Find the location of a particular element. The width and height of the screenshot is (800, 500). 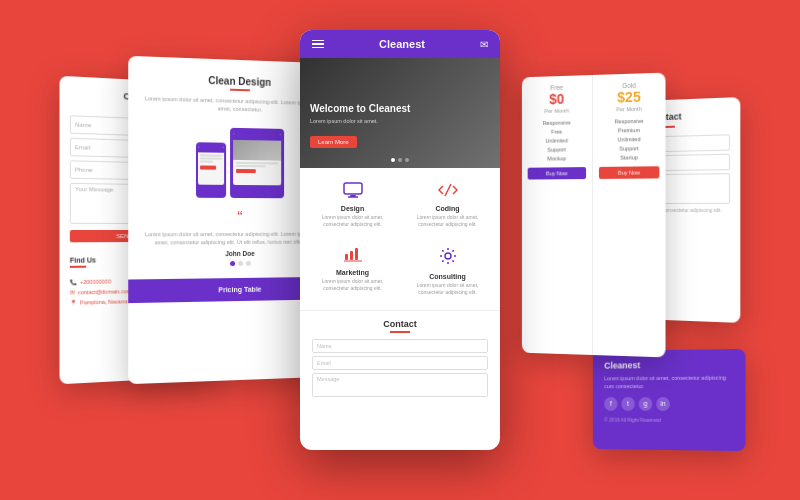

coding-service: Coding Lorem ipsum dolor sit amet, conse… is located at coordinates (448, 205).